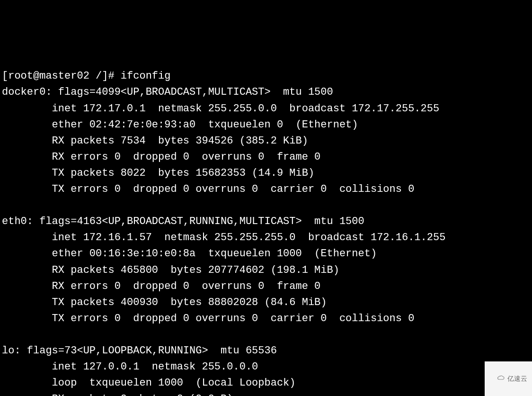 The width and height of the screenshot is (532, 396). What do you see at coordinates (62, 76) in the screenshot?
I see `shell-prompt: [root@master02 /]#` at bounding box center [62, 76].